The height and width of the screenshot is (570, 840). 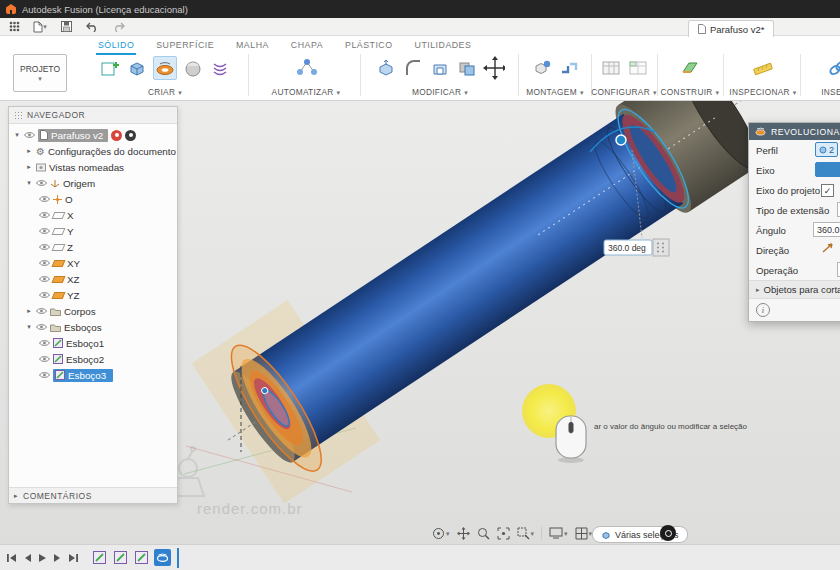 What do you see at coordinates (668, 533) in the screenshot?
I see `assistant-button` at bounding box center [668, 533].